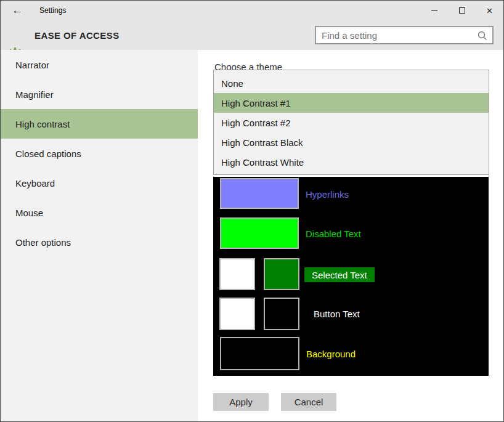 The width and height of the screenshot is (504, 422). What do you see at coordinates (53, 10) in the screenshot?
I see `window-title: Settings` at bounding box center [53, 10].